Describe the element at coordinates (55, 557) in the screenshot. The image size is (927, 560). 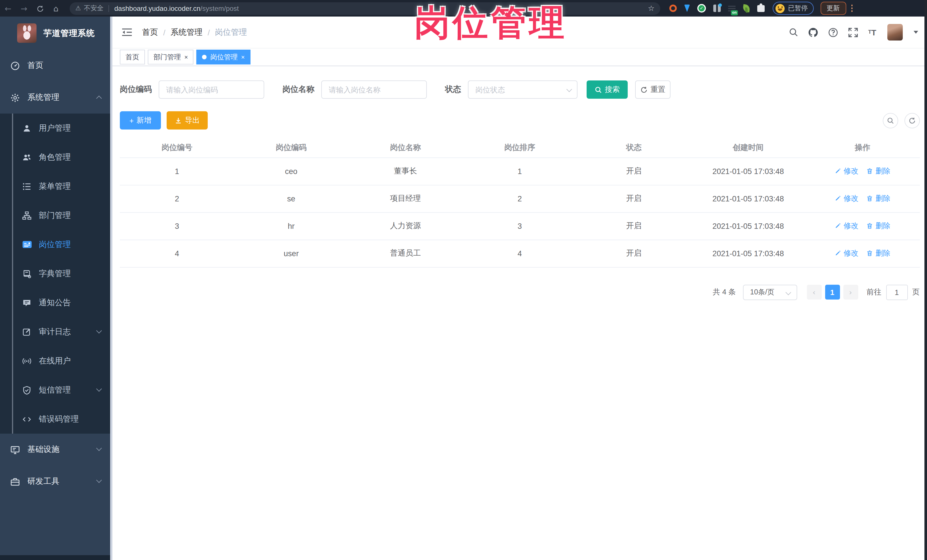
I see `sidebar-collapse-bar` at that location.